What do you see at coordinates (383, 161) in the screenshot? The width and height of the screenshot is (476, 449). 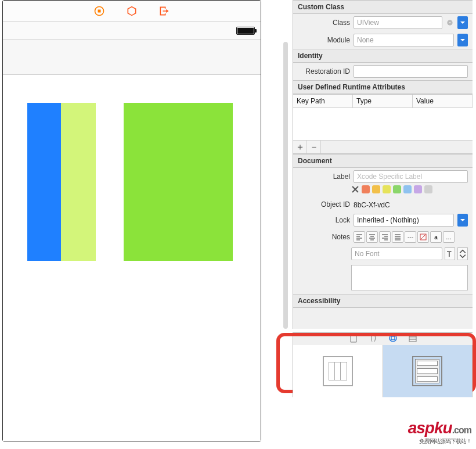 I see `section-document: Document` at bounding box center [383, 161].